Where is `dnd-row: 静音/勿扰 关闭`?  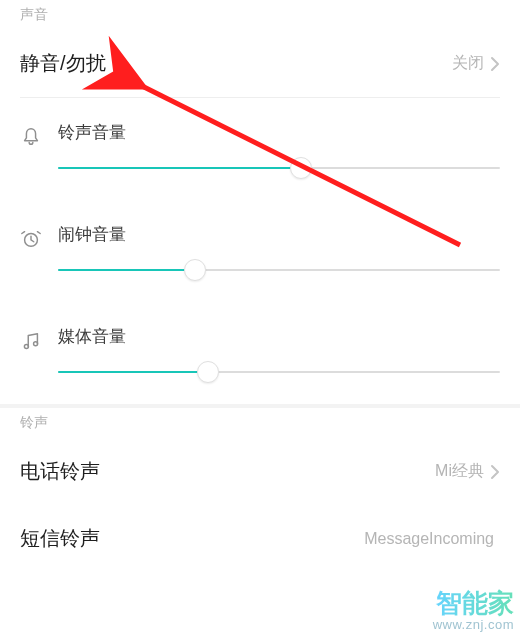 dnd-row: 静音/勿扰 关闭 is located at coordinates (260, 64).